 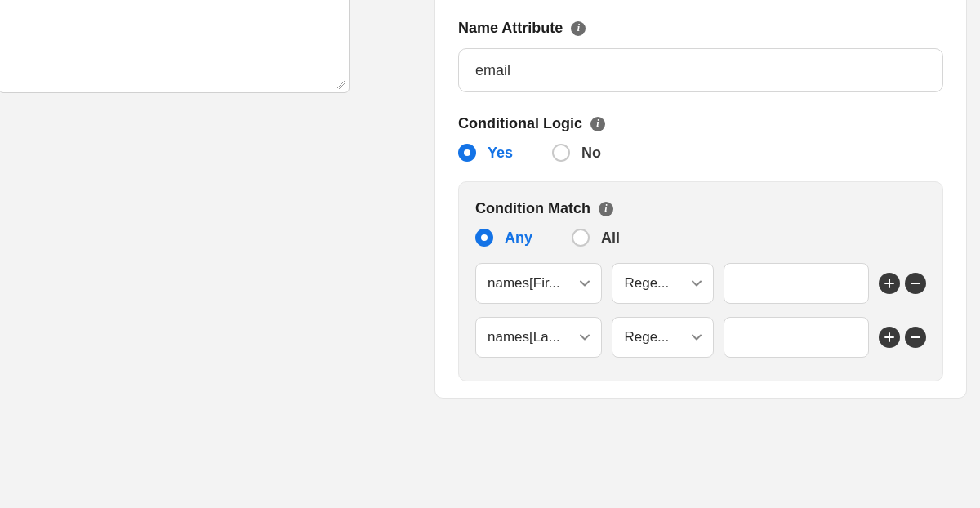 What do you see at coordinates (701, 46) in the screenshot?
I see `name-attribute-block: Name Attribute i` at bounding box center [701, 46].